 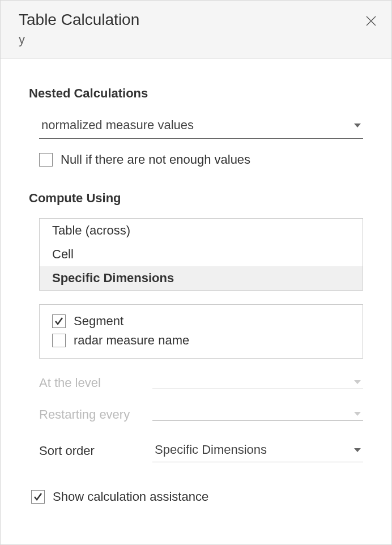 What do you see at coordinates (196, 93) in the screenshot?
I see `nested-calculations-label: Nested Calculations` at bounding box center [196, 93].